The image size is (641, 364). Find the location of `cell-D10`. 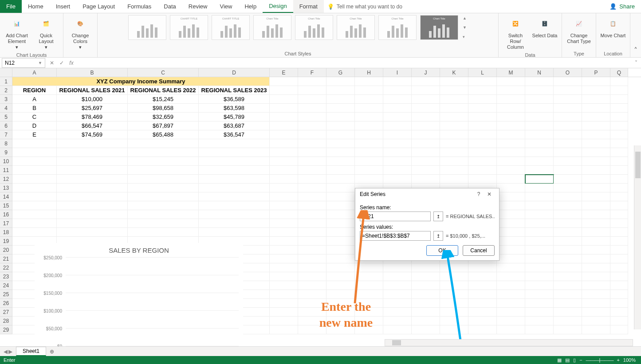

cell-D10 is located at coordinates (234, 161).